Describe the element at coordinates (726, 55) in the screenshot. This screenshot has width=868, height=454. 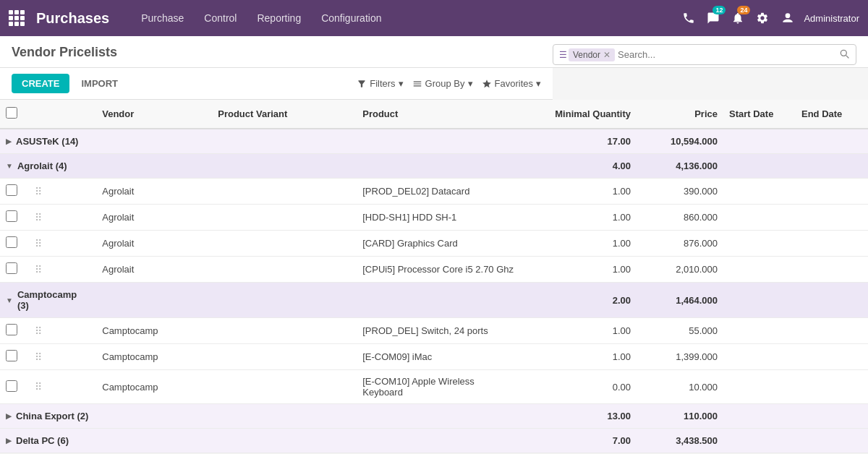
I see `search-input` at that location.